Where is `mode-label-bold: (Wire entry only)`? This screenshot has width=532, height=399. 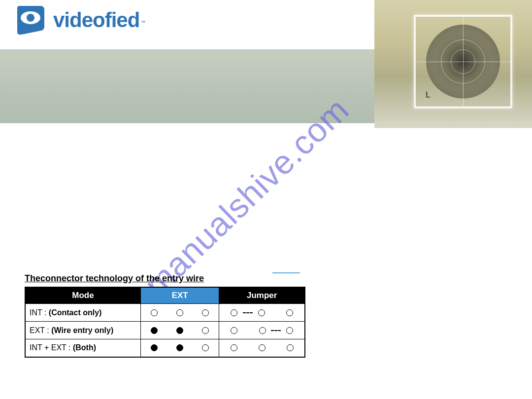 mode-label-bold: (Wire entry only) is located at coordinates (82, 330).